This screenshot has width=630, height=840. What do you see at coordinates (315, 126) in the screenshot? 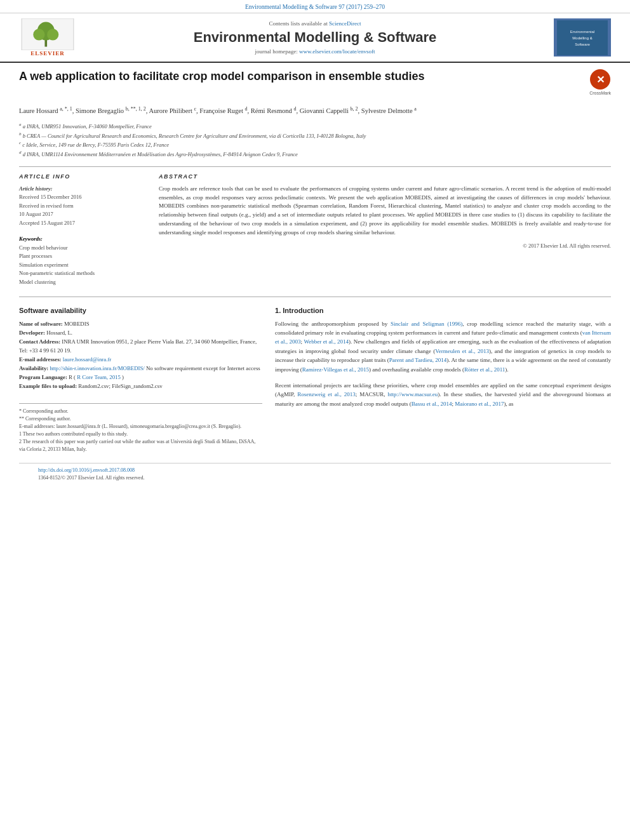
I see `affiliation-a: a a INRA, UMR951 Innovation, F-34060 Mon…` at bounding box center [315, 126].